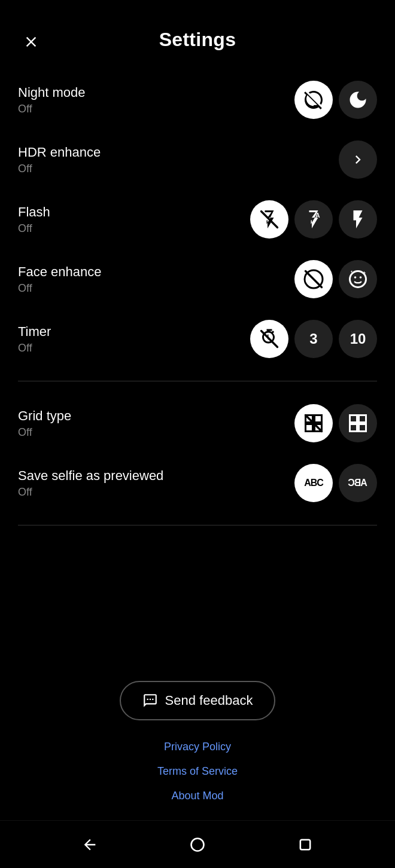 The image size is (395, 868). What do you see at coordinates (314, 339) in the screenshot?
I see `timer-3s-button: 3` at bounding box center [314, 339].